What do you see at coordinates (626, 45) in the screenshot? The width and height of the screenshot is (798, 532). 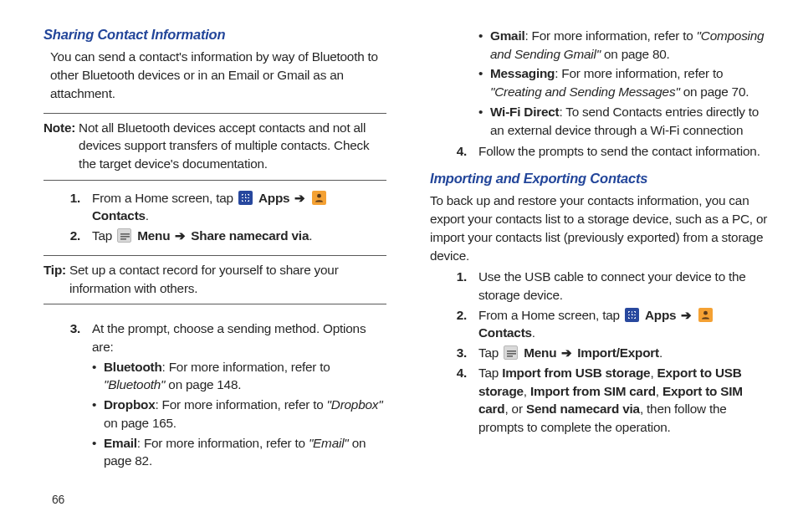 I see `option-gmail: • Gmail: For more information, refer to …` at bounding box center [626, 45].